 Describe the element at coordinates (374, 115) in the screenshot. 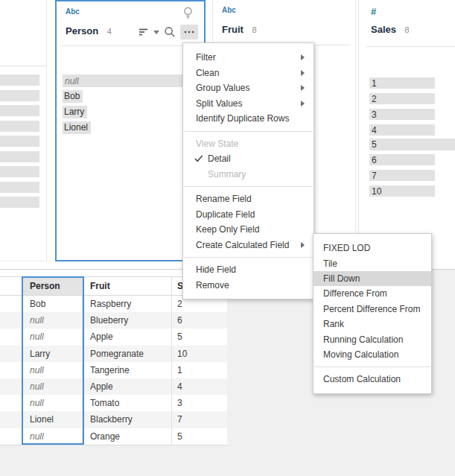

I see `value-label: 3` at that location.